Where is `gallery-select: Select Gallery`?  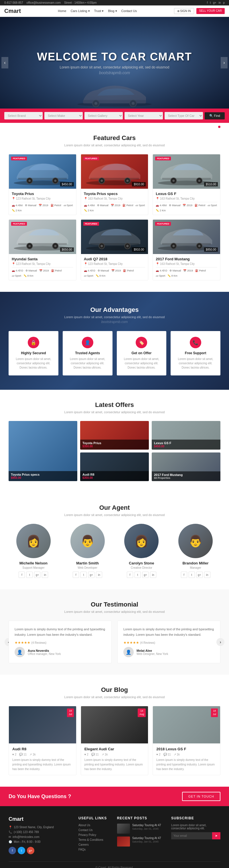 gallery-select: Select Gallery is located at coordinates (104, 116).